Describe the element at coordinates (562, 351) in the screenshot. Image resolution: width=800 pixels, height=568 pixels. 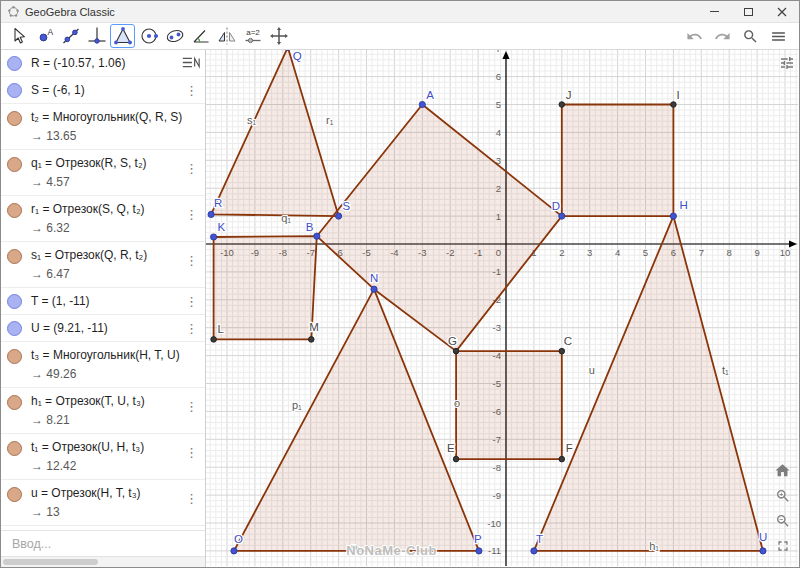
I see `point-C` at that location.